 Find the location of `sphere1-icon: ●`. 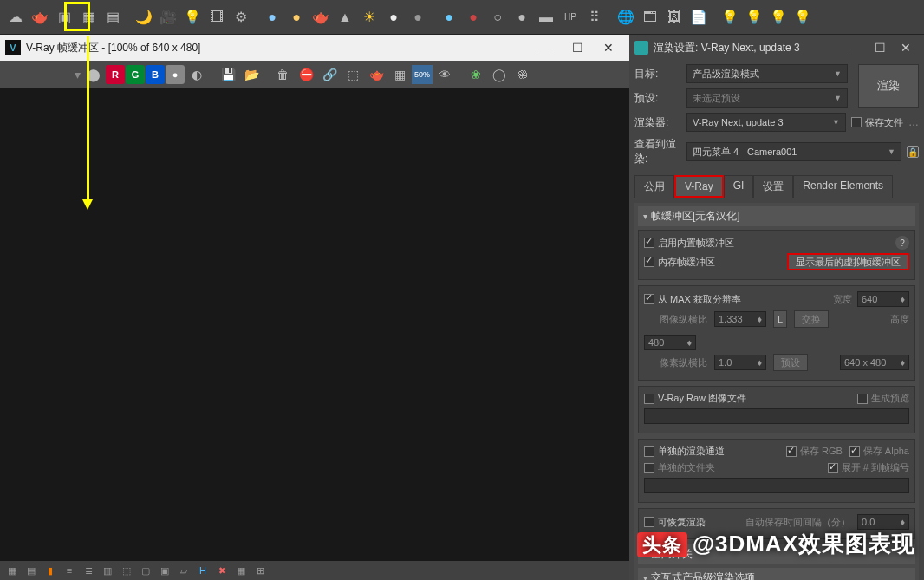

sphere1-icon: ● is located at coordinates (272, 17).